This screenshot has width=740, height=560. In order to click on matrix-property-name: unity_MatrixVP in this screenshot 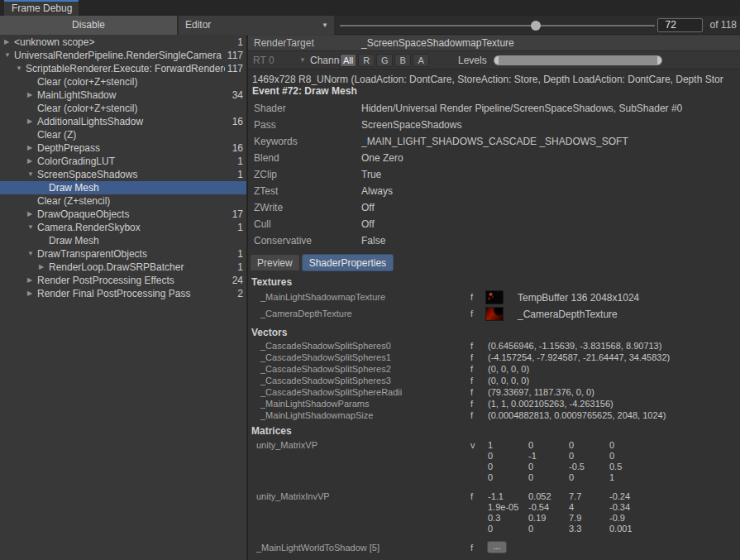, I will do `click(287, 445)`.